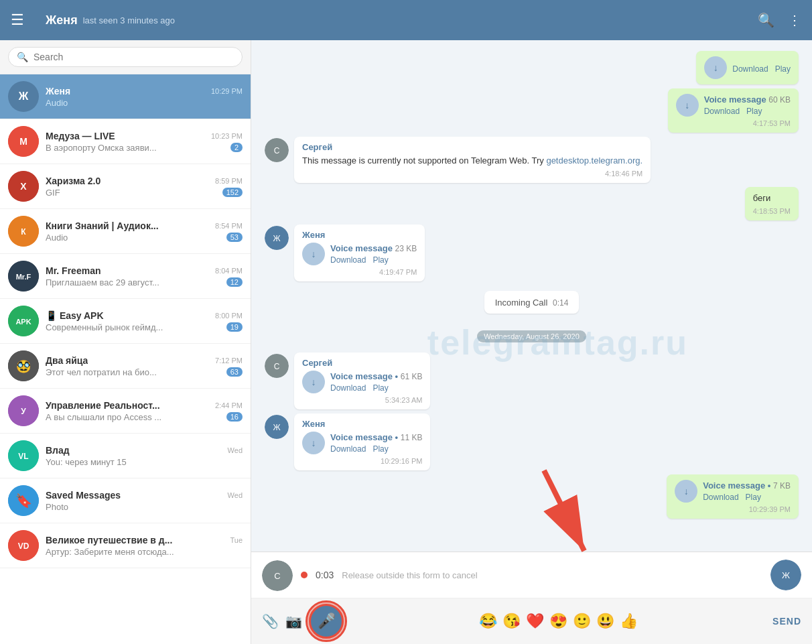 Image resolution: width=812 pixels, height=644 pixels. What do you see at coordinates (23, 321) in the screenshot?
I see `avatar-easy: APK` at bounding box center [23, 321].